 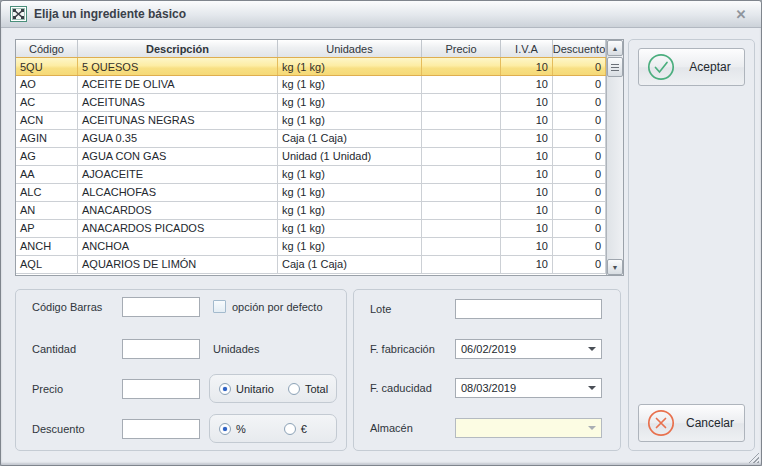 I want to click on opcion-por-defecto-checkbox, so click(x=220, y=306).